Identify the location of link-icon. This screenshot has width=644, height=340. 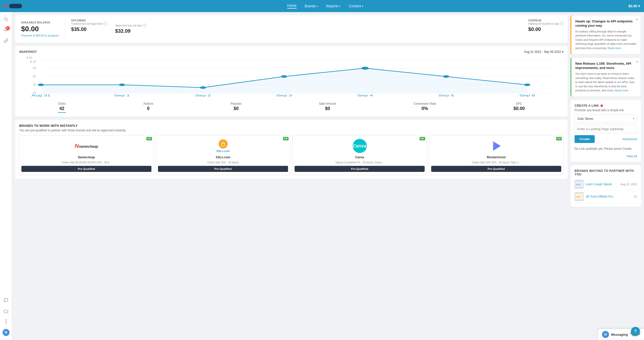
(6, 41).